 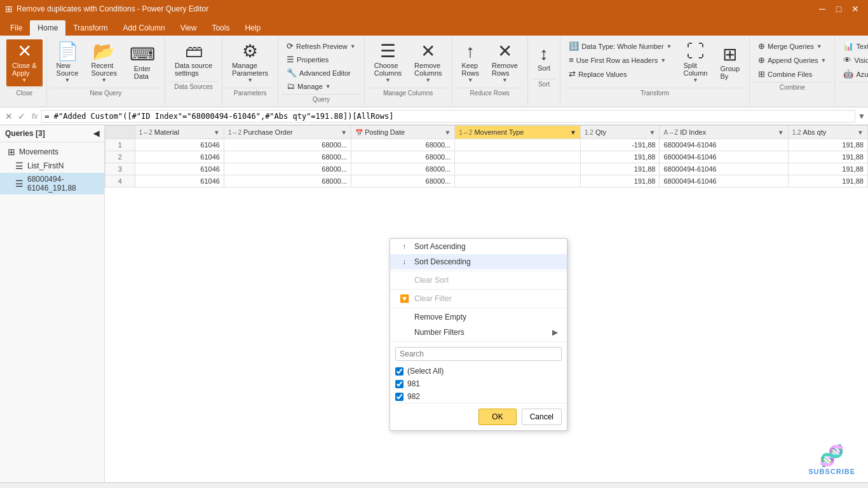 I want to click on ok-button: OK, so click(x=497, y=417).